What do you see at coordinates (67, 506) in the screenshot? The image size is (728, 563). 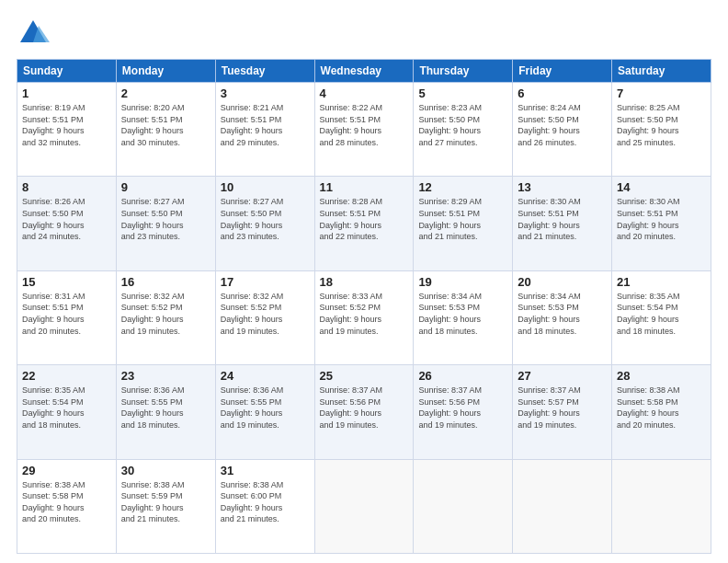 I see `calendar-cell: 29Sunrise: 8:38 AM Sunset: 5:58 PM Dayli…` at bounding box center [67, 506].